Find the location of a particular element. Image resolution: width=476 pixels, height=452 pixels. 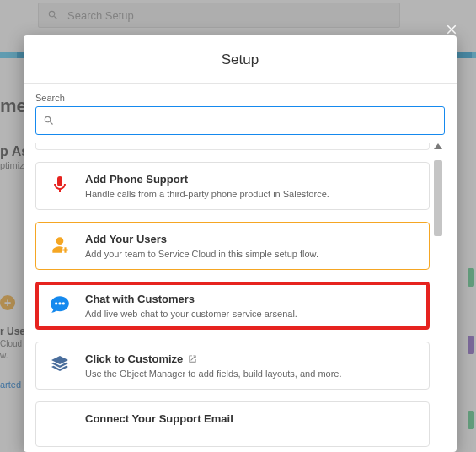

card-connect-support-email: Connect Your Support Email is located at coordinates (233, 424).